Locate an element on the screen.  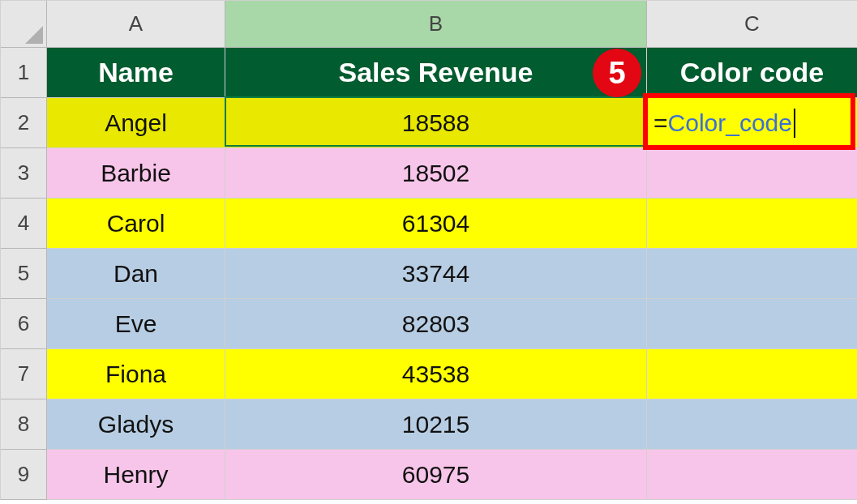
cell-C4 is located at coordinates (752, 224).